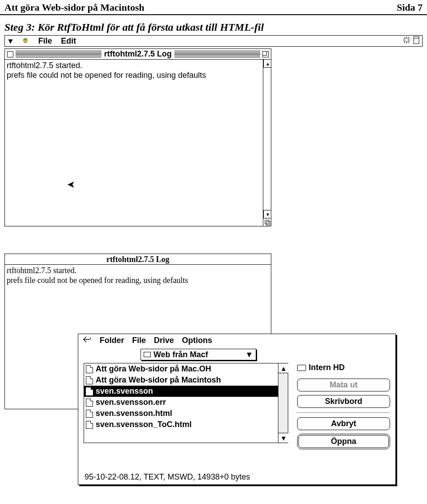  Describe the element at coordinates (302, 368) in the screenshot. I see `disk-icon` at that location.